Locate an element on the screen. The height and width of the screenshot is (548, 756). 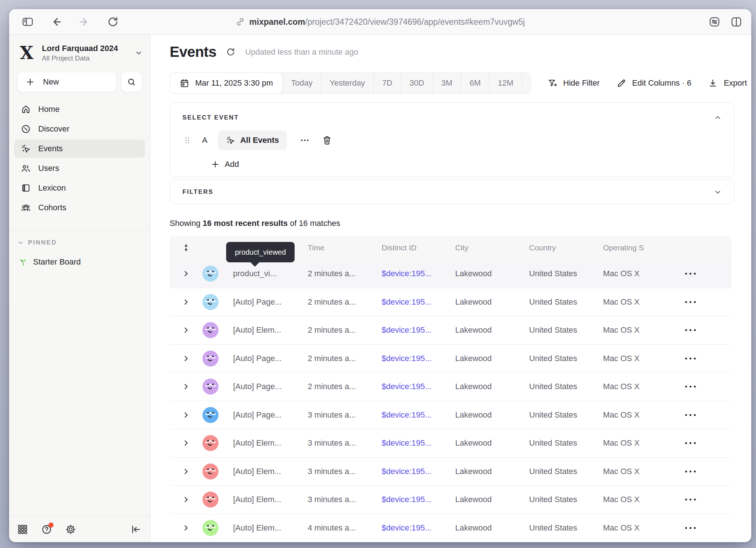
date-segment-xtd: XTD is located at coordinates (527, 83).